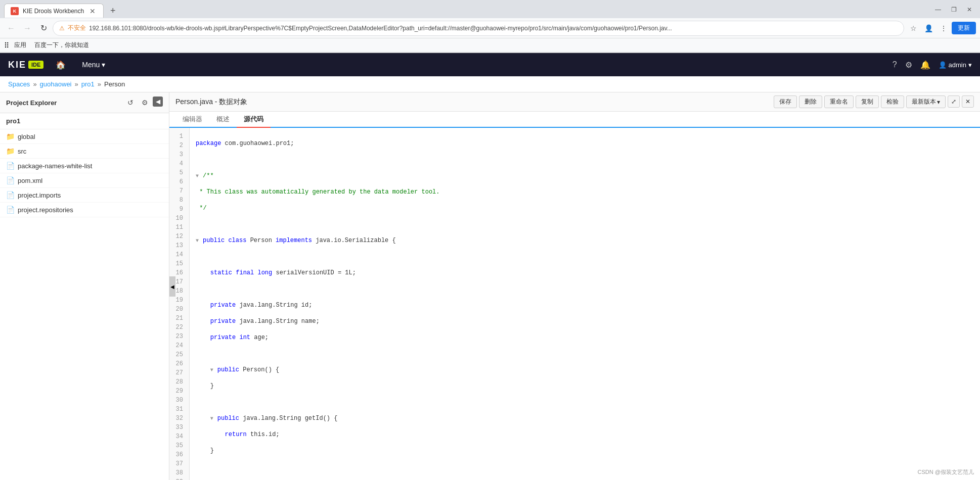 Image resolution: width=980 pixels, height=480 pixels. I want to click on profile-btn: 👤, so click(928, 28).